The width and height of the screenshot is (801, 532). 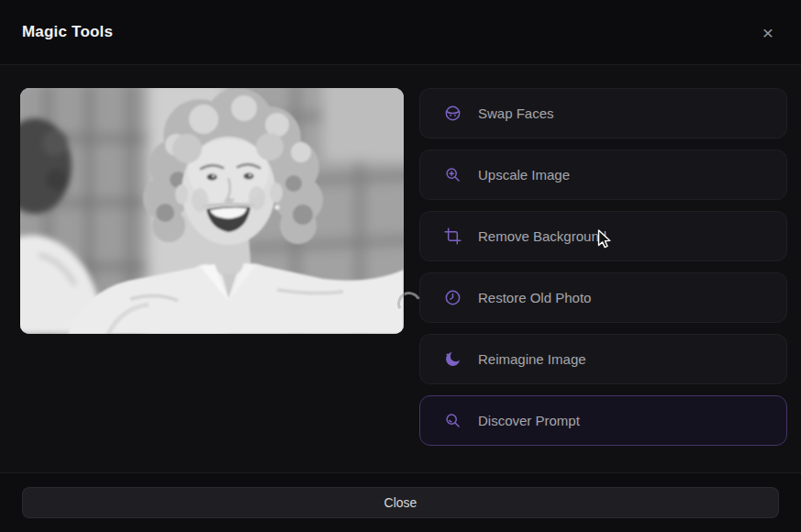 I want to click on tool-label: Swap Faces, so click(x=516, y=114).